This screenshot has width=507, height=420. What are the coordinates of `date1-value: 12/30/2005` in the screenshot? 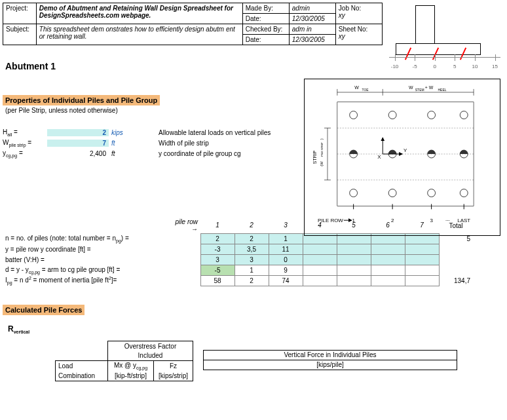 It's located at (312, 19).